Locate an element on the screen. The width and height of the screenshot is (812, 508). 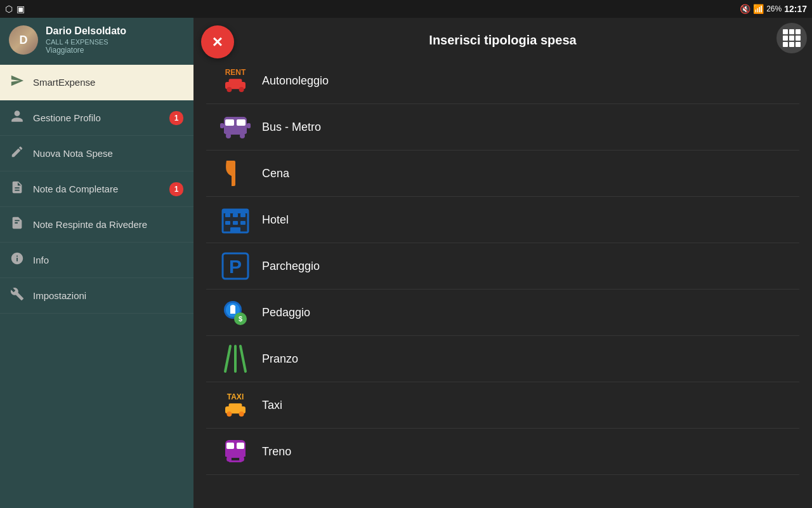
edit-icon is located at coordinates (19, 154).